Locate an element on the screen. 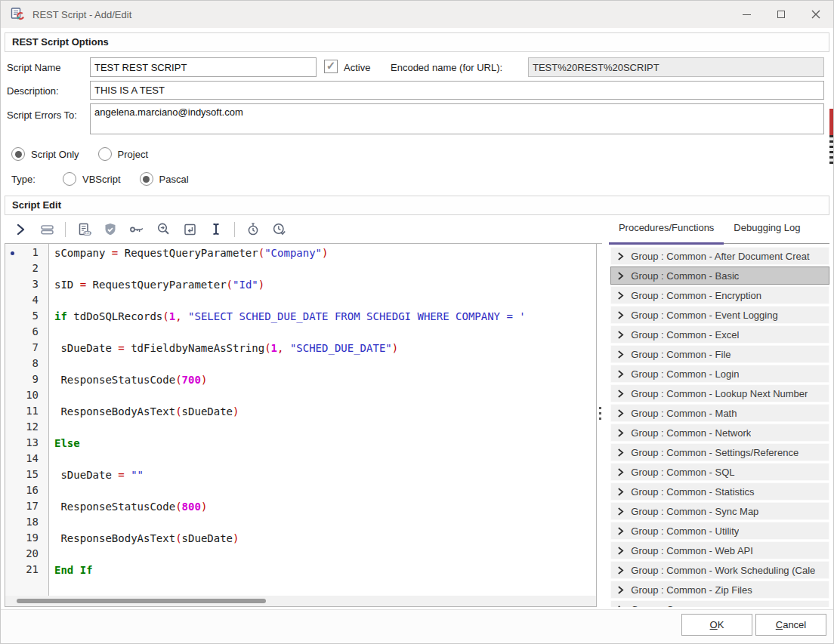  group-row: Group : Common - Encryption is located at coordinates (720, 295).